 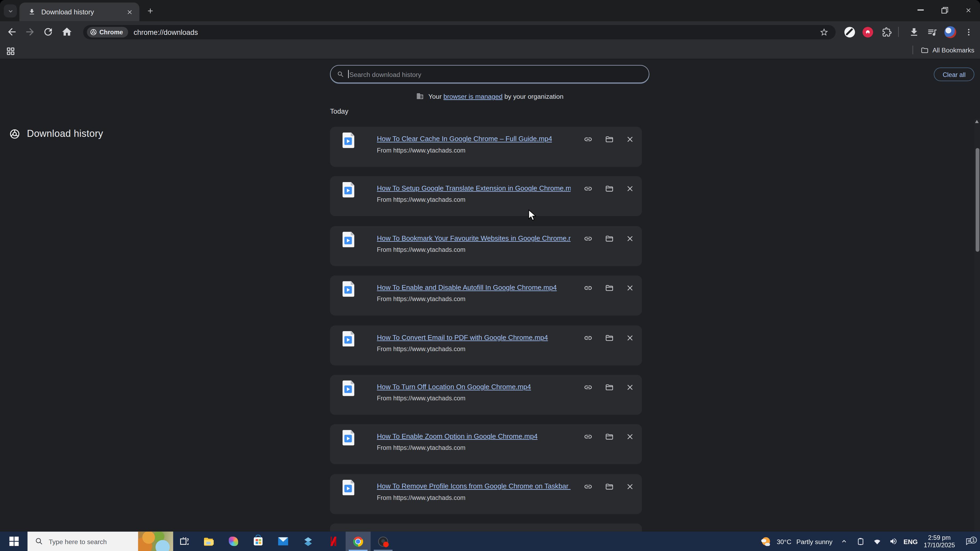 What do you see at coordinates (877, 541) in the screenshot?
I see `wifi-glyph` at bounding box center [877, 541].